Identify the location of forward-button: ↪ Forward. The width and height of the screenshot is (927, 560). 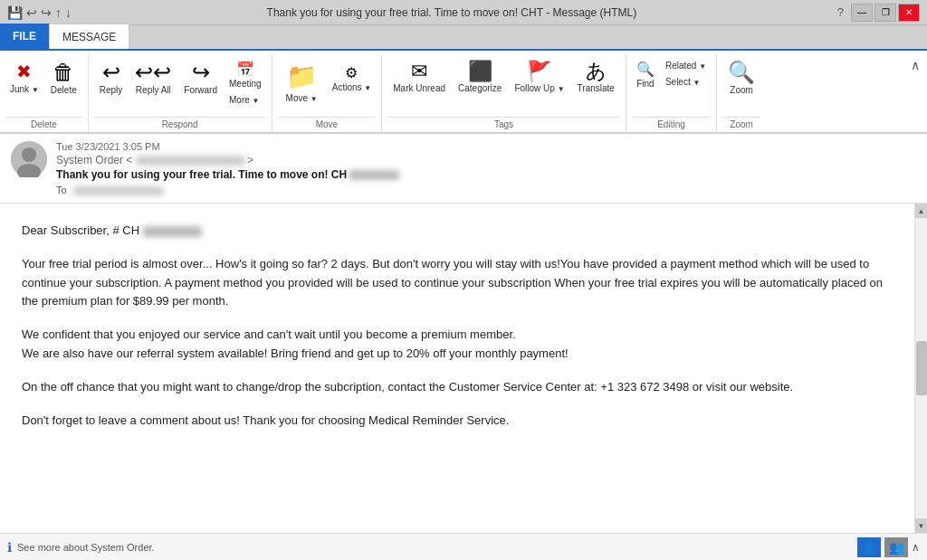
(201, 79).